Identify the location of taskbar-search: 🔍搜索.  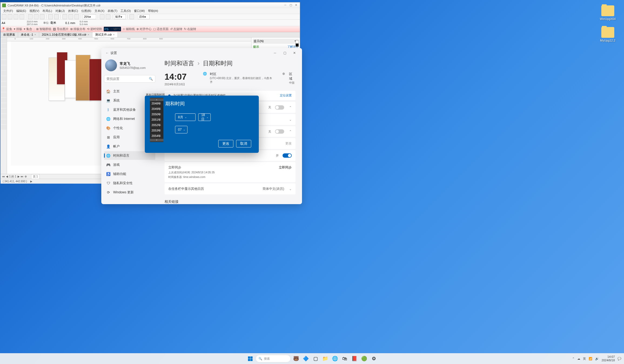
(273, 359).